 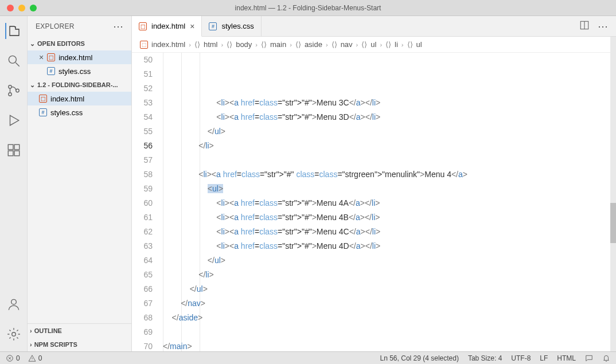 I want to click on tab-styles-css: # styles.css, so click(x=232, y=26).